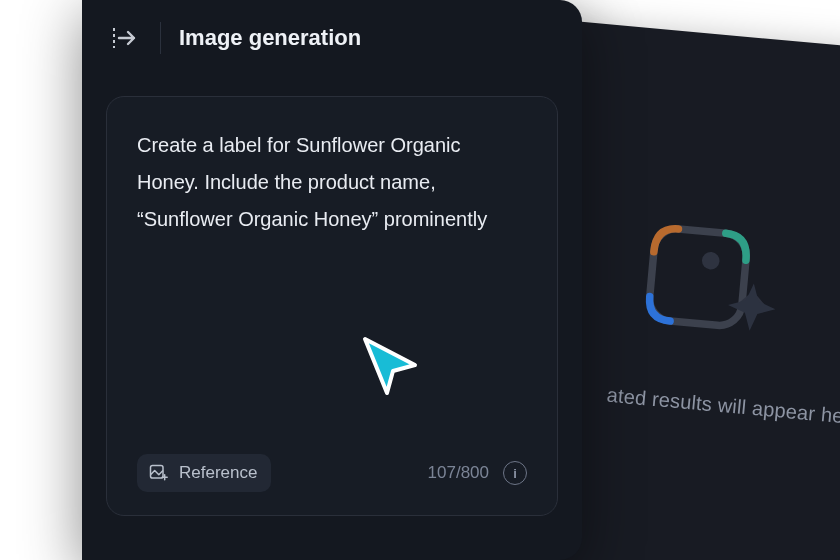 This screenshot has width=840, height=560. What do you see at coordinates (204, 473) in the screenshot?
I see `reference-button: Reference` at bounding box center [204, 473].